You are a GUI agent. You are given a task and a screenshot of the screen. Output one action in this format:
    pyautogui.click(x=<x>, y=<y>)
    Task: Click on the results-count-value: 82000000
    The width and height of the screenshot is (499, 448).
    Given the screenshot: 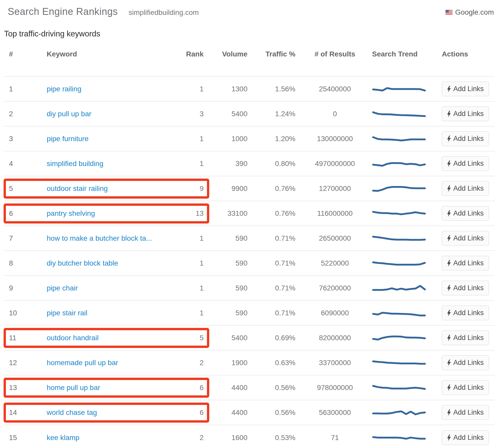 What is the action you would take?
    pyautogui.click(x=335, y=338)
    